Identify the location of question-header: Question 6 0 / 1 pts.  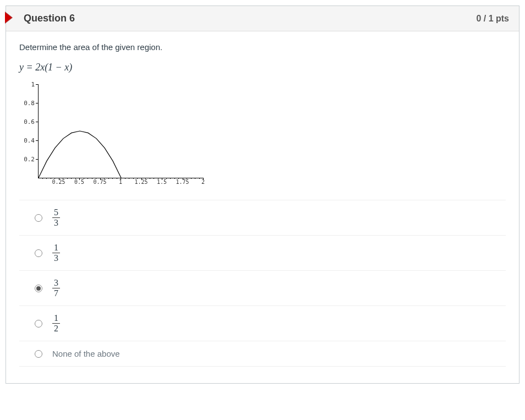
(262, 19).